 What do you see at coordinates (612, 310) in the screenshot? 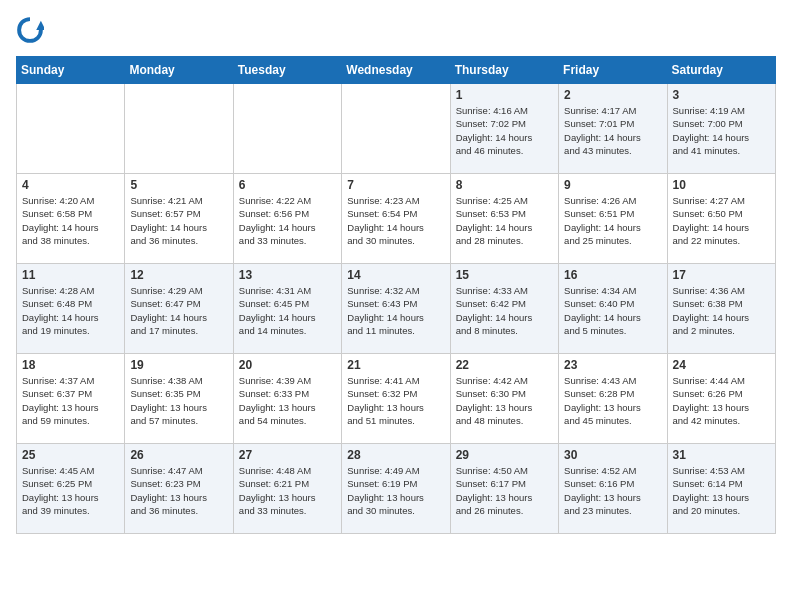
I see `day-info: Sunrise: 4:34 AM Sunset: 6:40 PM Dayligh…` at bounding box center [612, 310].